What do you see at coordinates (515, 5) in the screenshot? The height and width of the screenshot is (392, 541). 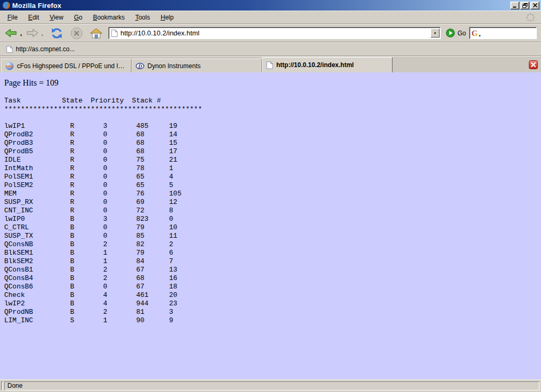 I see `minimize-button` at bounding box center [515, 5].